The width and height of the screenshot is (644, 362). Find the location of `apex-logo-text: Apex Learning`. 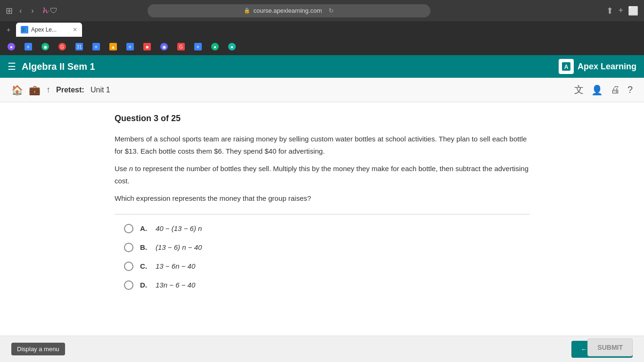

apex-logo-text: Apex Learning is located at coordinates (607, 67).